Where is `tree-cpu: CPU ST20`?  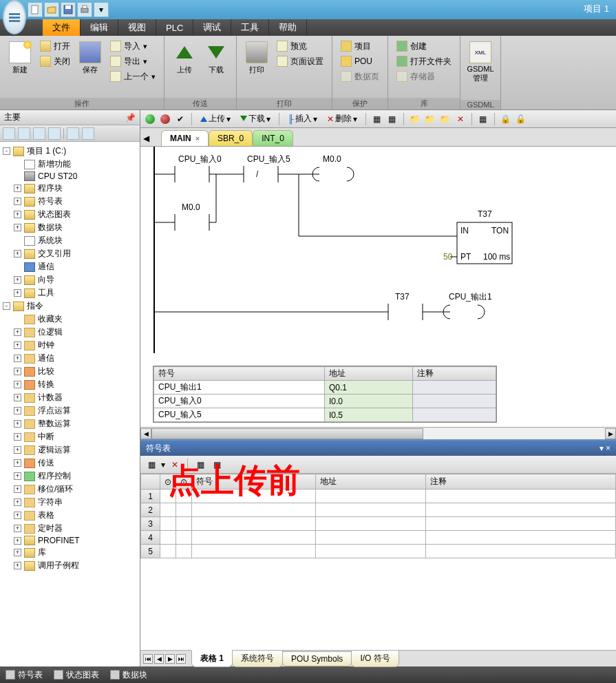 tree-cpu: CPU ST20 is located at coordinates (70, 176).